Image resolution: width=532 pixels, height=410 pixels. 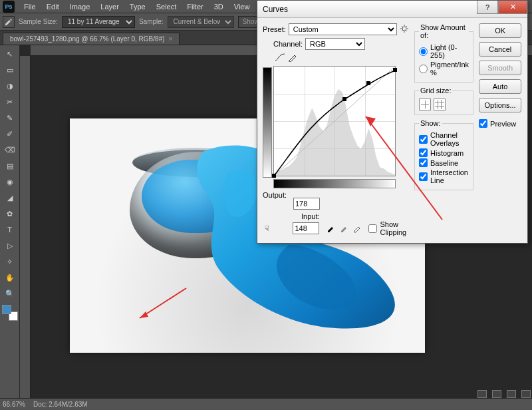 What do you see at coordinates (10, 230) in the screenshot?
I see `type-tool-icon: T` at bounding box center [10, 230].